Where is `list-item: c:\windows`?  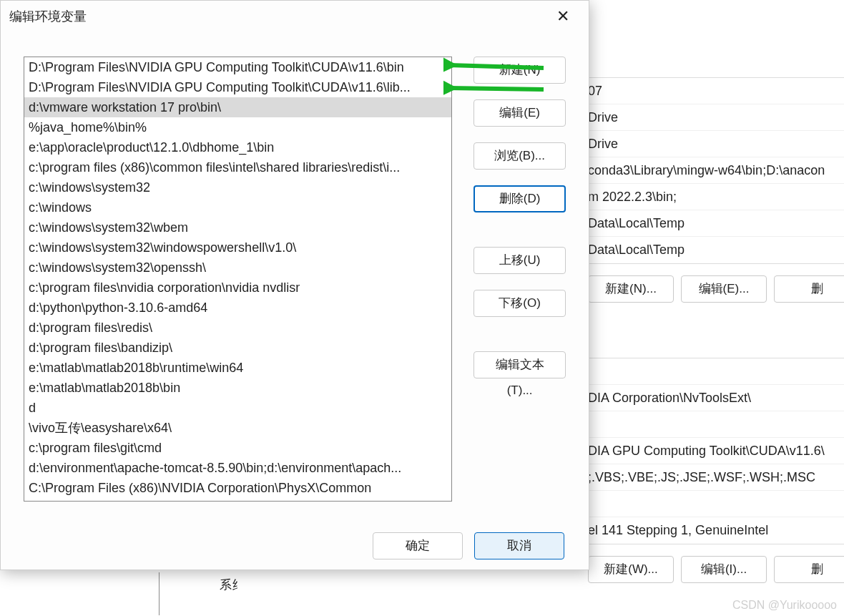
list-item: c:\windows is located at coordinates (237, 207).